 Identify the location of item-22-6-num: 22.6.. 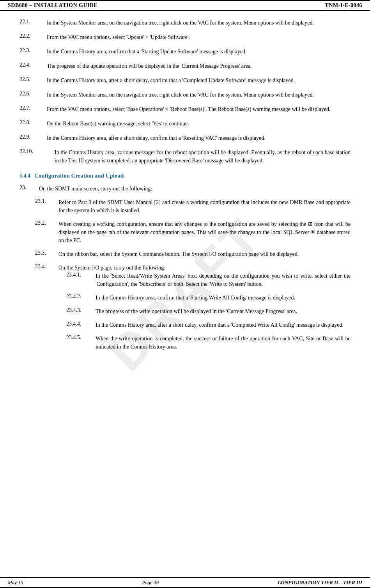
(33, 94).